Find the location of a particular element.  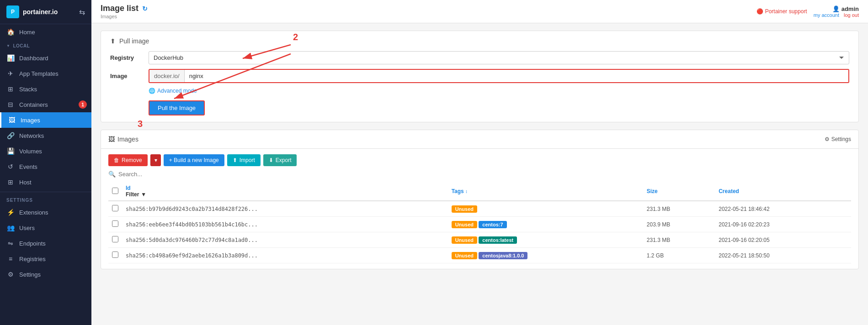

sidebar-item-networks: 🔗 Networks is located at coordinates (46, 136).